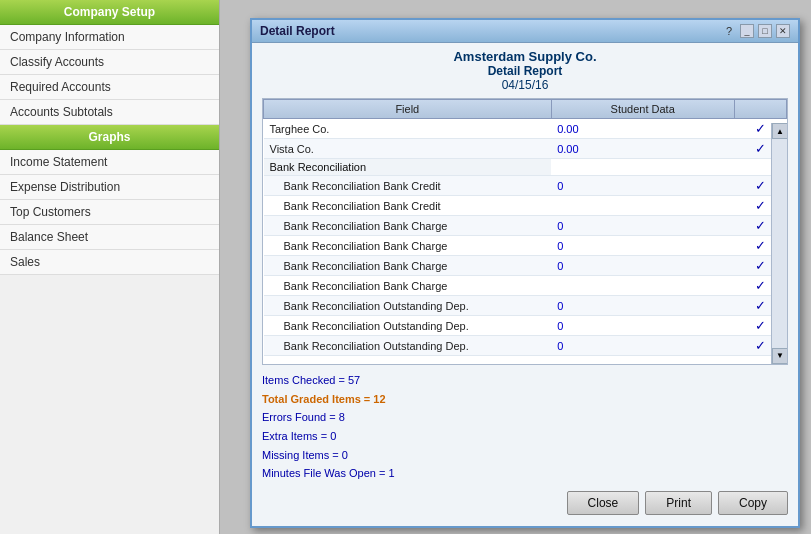 The width and height of the screenshot is (811, 534). What do you see at coordinates (525, 418) in the screenshot?
I see `stat-line: Errors Found = 8` at bounding box center [525, 418].